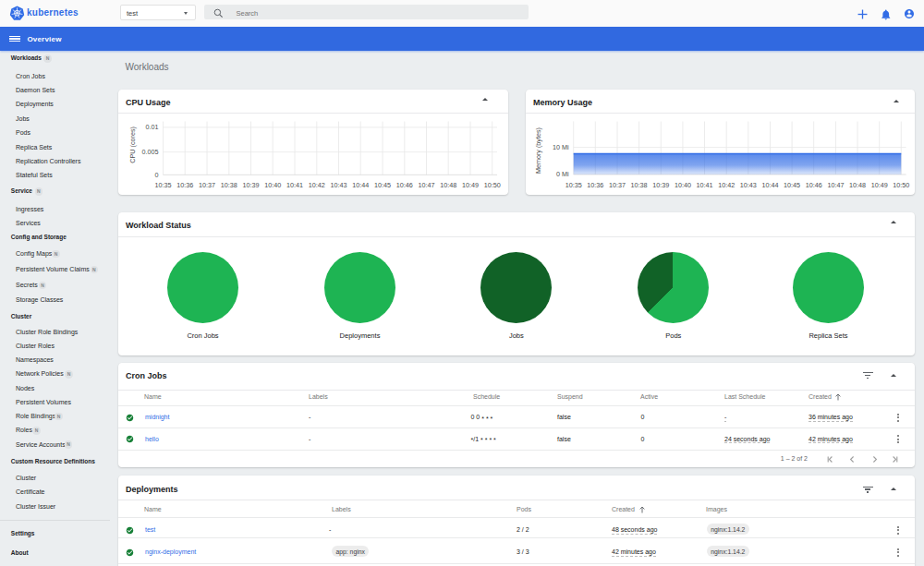 The image size is (924, 566). I want to click on svg-text: 0 Mi, so click(563, 174).